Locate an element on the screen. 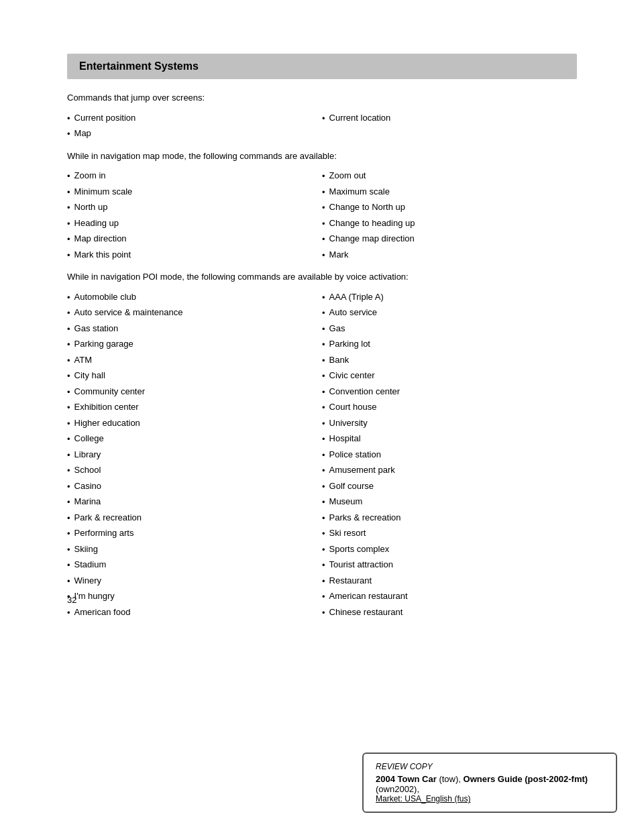  list-item: •Library is located at coordinates (195, 455).